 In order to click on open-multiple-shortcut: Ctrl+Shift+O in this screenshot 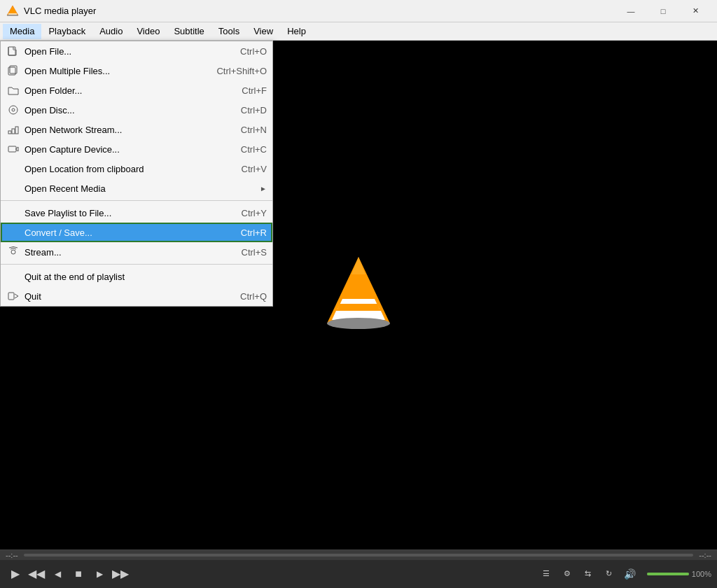, I will do `click(242, 71)`.